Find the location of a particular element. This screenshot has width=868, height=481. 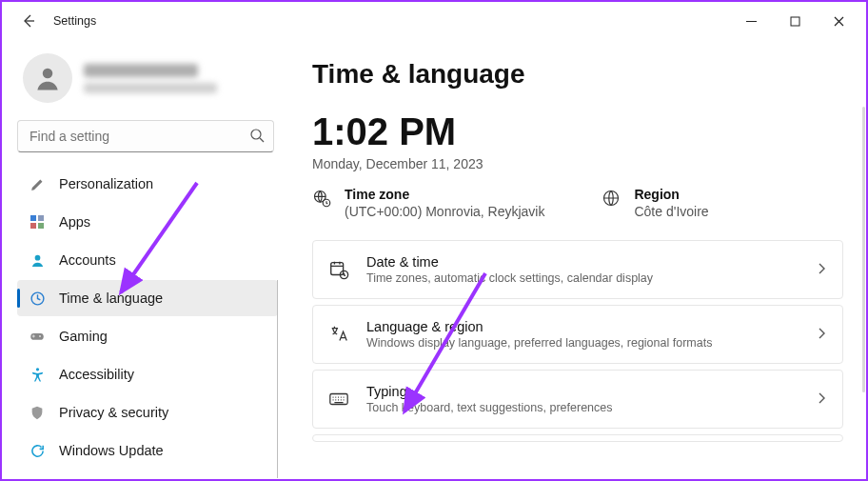

avatar is located at coordinates (48, 78).